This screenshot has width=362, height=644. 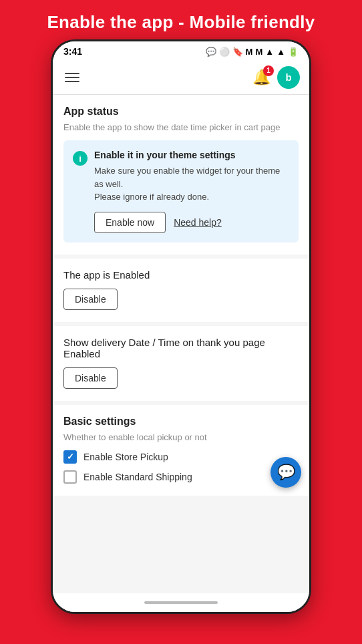 I want to click on battery-icon: 🔋, so click(x=293, y=52).